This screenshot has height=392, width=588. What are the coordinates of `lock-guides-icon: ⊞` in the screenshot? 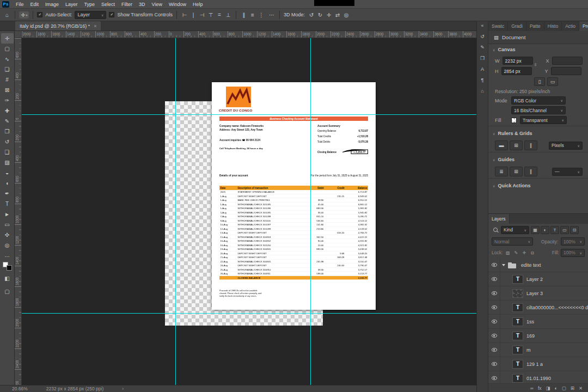 It's located at (516, 171).